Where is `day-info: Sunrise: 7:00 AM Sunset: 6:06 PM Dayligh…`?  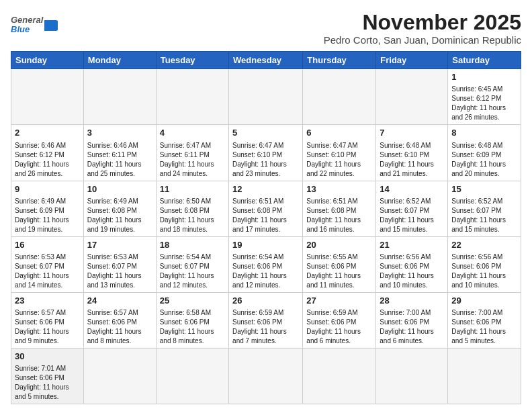
day-info: Sunrise: 7:00 AM Sunset: 6:06 PM Dayligh… is located at coordinates (412, 327).